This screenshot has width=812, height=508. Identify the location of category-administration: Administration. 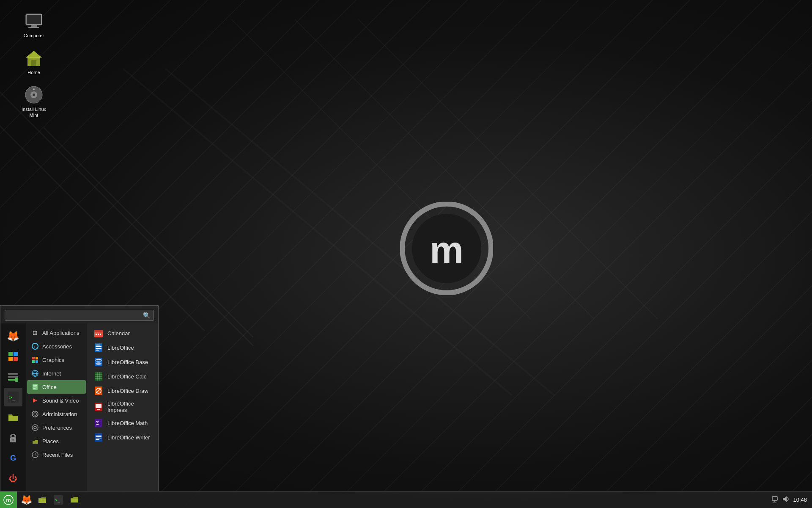
(57, 414).